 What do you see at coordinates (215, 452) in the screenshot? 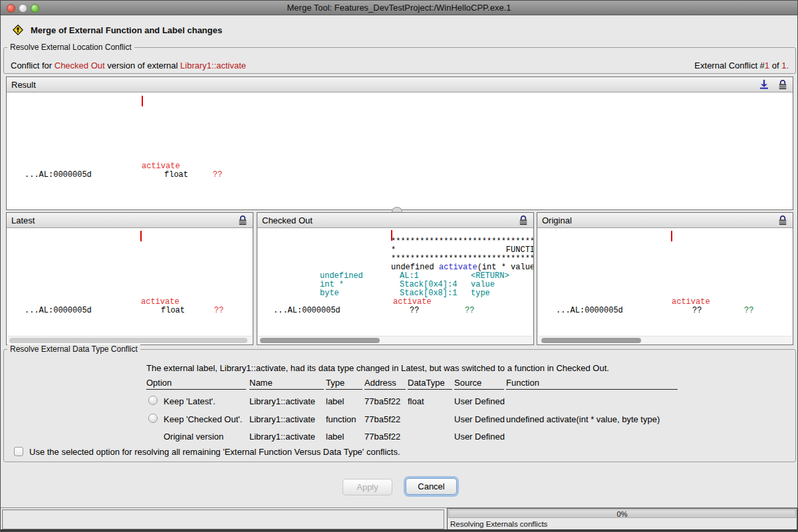
I see `use-for-all-label: Use the selected option for resolving al…` at bounding box center [215, 452].